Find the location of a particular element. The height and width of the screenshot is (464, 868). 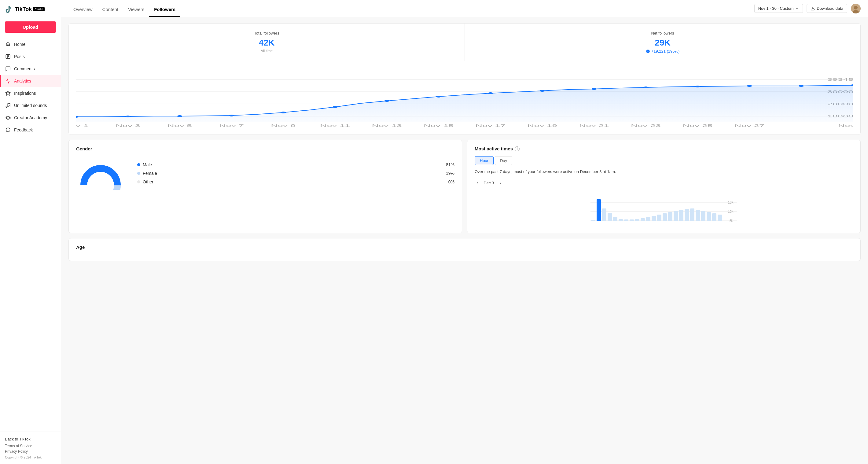

tiktok-wordmark: TikTok is located at coordinates (23, 9).